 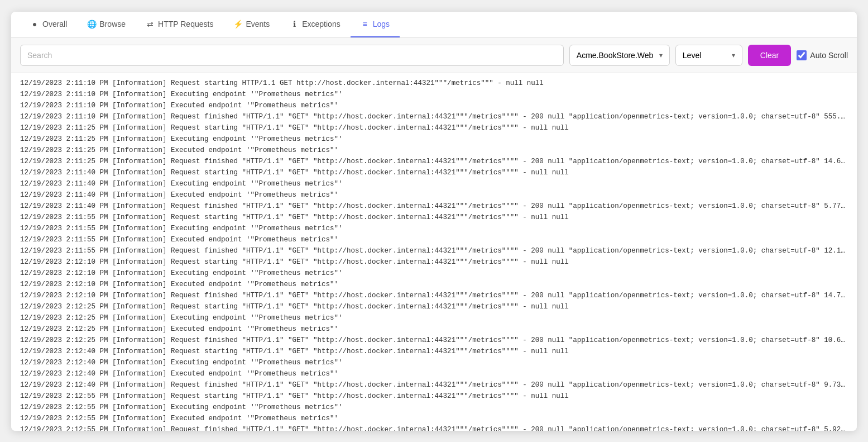 What do you see at coordinates (113, 24) in the screenshot?
I see `tab-label-browse: Browse` at bounding box center [113, 24].